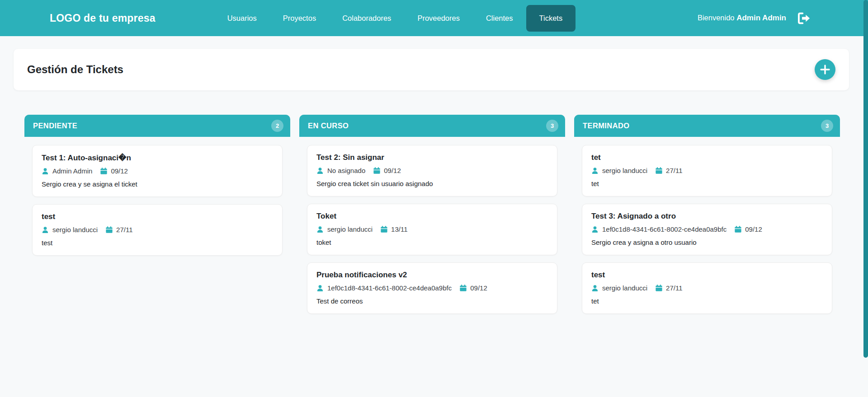  What do you see at coordinates (707, 229) in the screenshot?
I see `ticket-card: Test 3: Asignado a otro 1ef0c1d8-4341-6c…` at bounding box center [707, 229].